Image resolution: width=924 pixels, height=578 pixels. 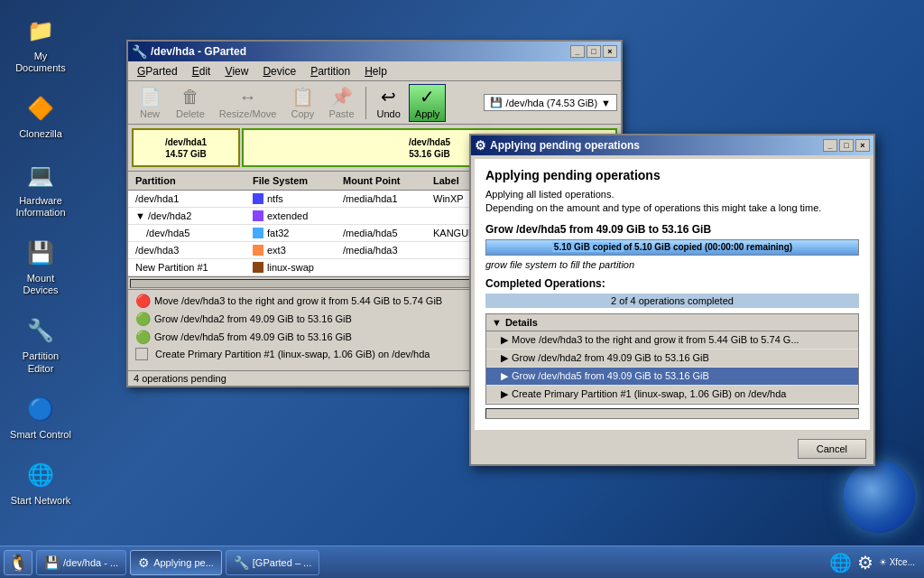 I want to click on current-op-header: Grow /dev/hda5 from 49.09 GiB to 53.16 G…, so click(x=672, y=229).